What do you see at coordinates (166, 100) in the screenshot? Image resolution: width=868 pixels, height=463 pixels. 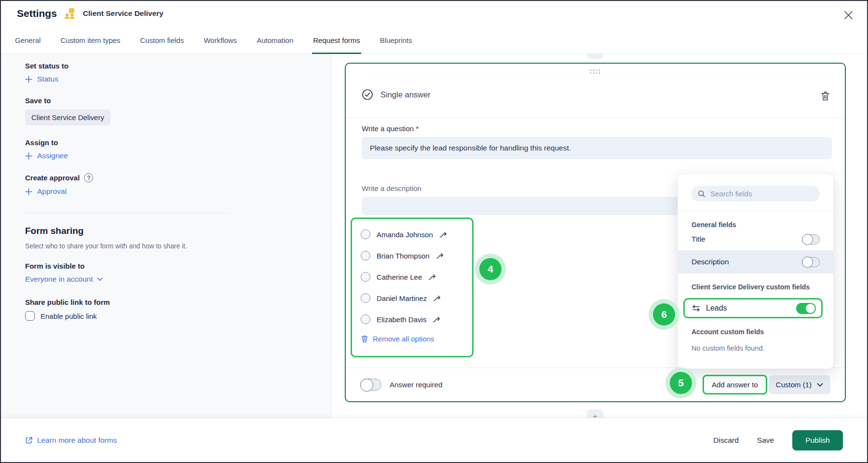 I see `save-to-label: Save to` at bounding box center [166, 100].